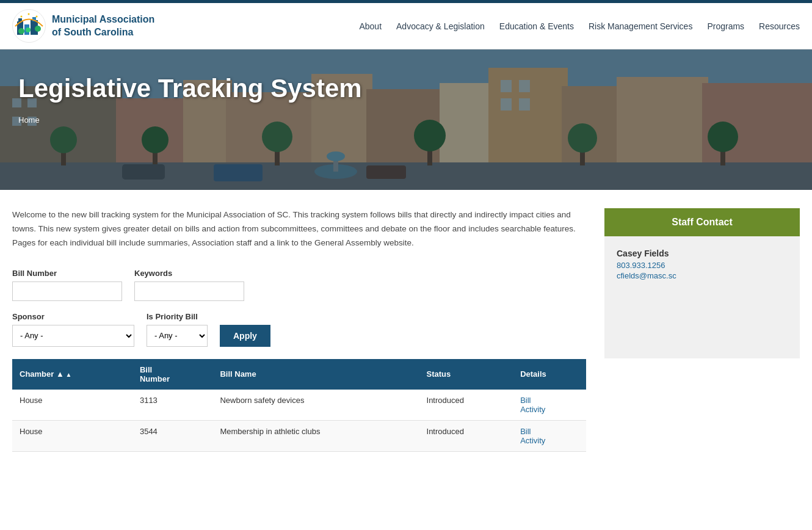 This screenshot has height=530, width=812. Describe the element at coordinates (299, 285) in the screenshot. I see `form-row-1: Bill Number Keywords` at that location.